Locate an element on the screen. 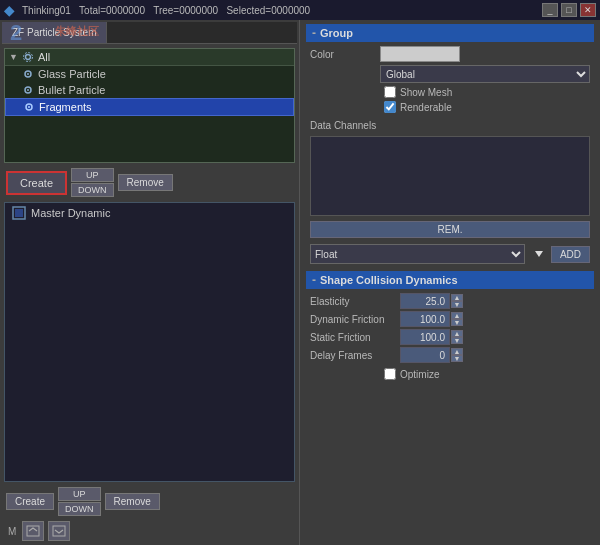 This screenshot has height=545, width=600. static-friction-input is located at coordinates (425, 337).